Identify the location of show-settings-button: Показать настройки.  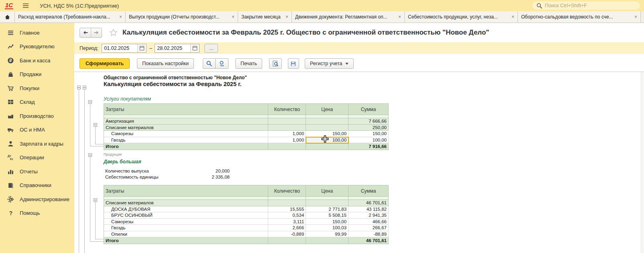
(165, 64).